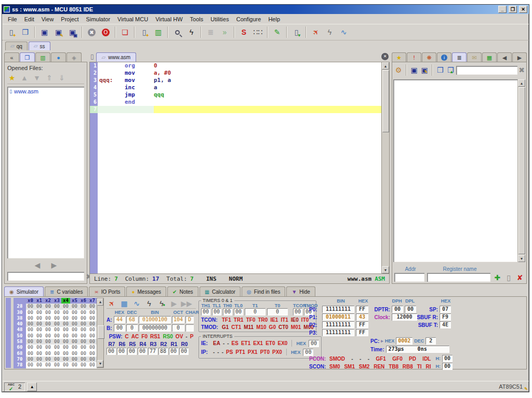 This screenshot has height=398, width=532. Describe the element at coordinates (15, 387) in the screenshot. I see `spellcheck-indicator: ABC ✓ 2` at that location.